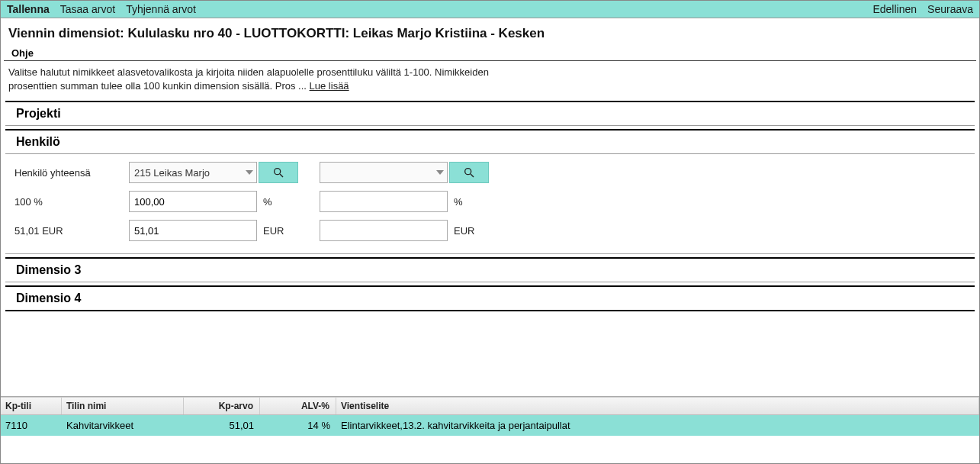 Image resolution: width=980 pixels, height=464 pixels. Describe the element at coordinates (490, 270) in the screenshot. I see `section-dim3-header: Dimensio 3` at that location.